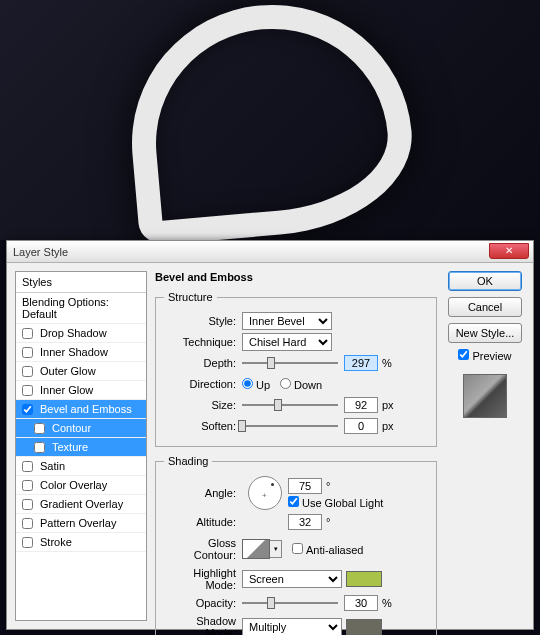 This screenshot has width=540, height=635. Describe the element at coordinates (287, 342) in the screenshot. I see `technique-select: Chisel Hard` at that location.